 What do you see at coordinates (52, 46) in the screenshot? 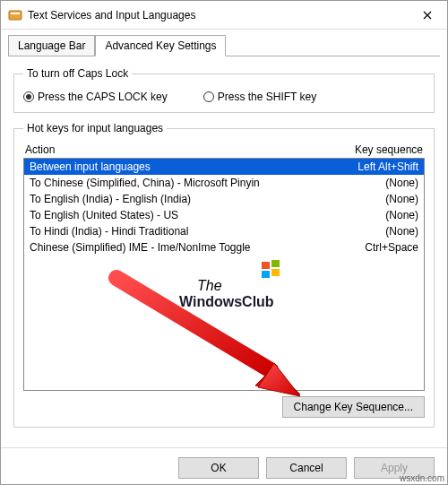
I see `tab-language-bar: Language Bar` at bounding box center [52, 46].